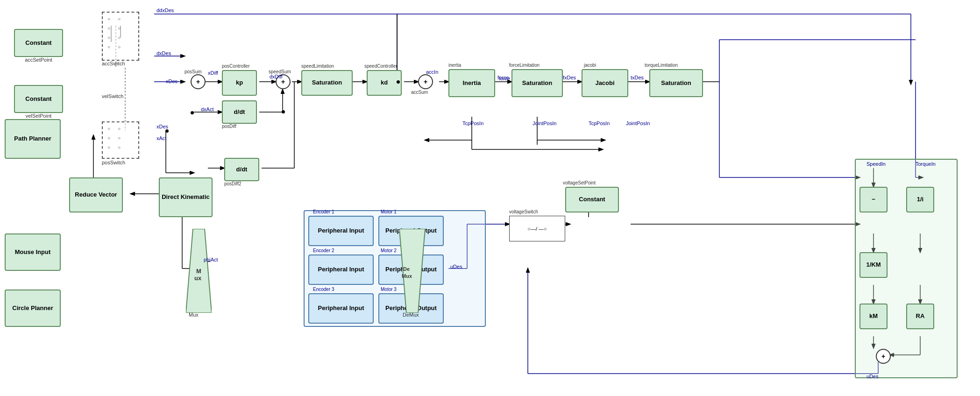  Describe the element at coordinates (186, 197) in the screenshot. I see `direct-kinematic-block: Direct Kinematic` at that location.